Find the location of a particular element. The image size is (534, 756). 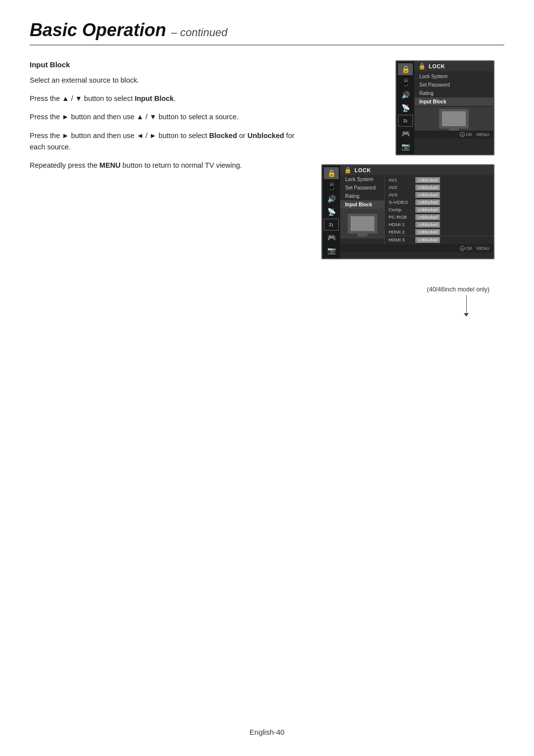

menu-item-set-password-large: Set Password is located at coordinates (362, 188).